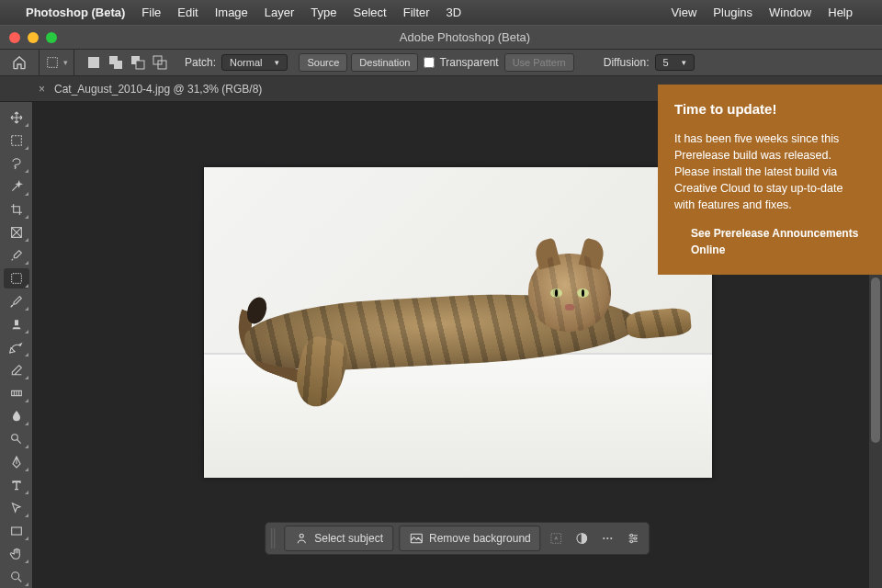  I want to click on menu-filter: Filter, so click(417, 13).